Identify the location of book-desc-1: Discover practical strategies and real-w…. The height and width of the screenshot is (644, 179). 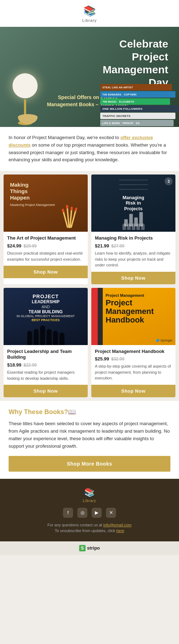
(46, 258).